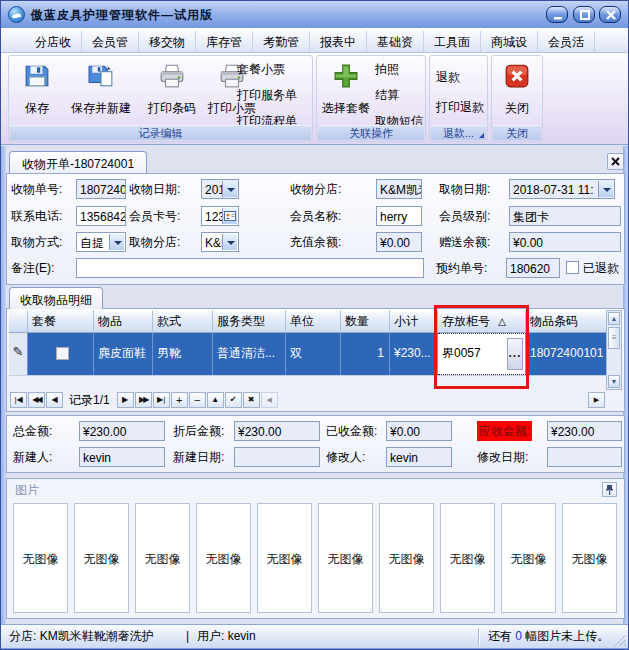  Describe the element at coordinates (346, 93) in the screenshot. I see `select-package-button: 选择套餐` at that location.